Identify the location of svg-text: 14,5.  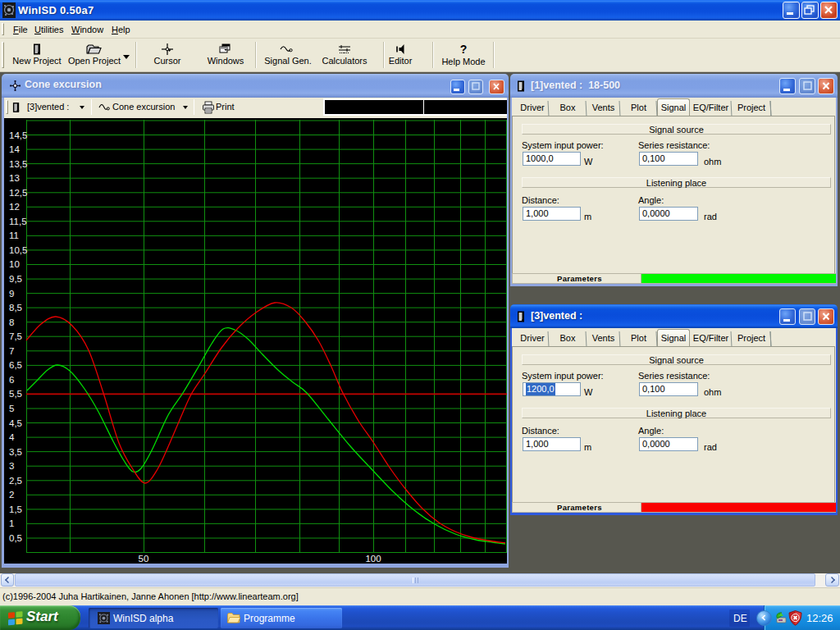
(18, 135).